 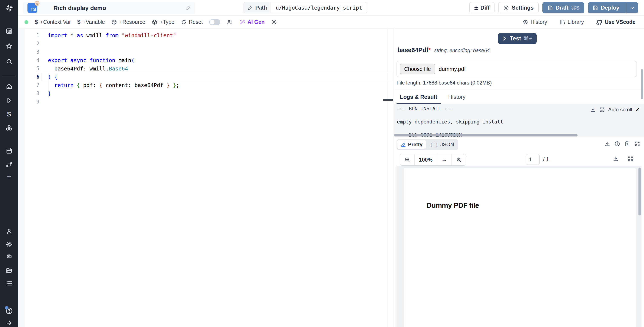 What do you see at coordinates (482, 8) in the screenshot?
I see `diff-button: ± Diff` at bounding box center [482, 8].